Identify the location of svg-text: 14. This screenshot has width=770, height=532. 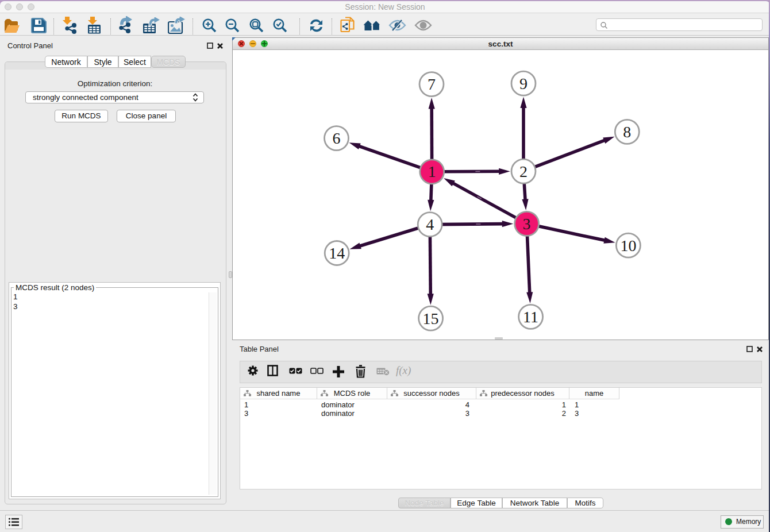
(337, 253).